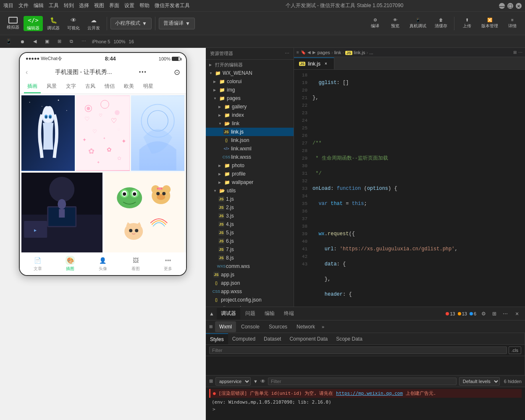 The width and height of the screenshot is (525, 420). I want to click on details-button: ≡ 详情, so click(512, 24).